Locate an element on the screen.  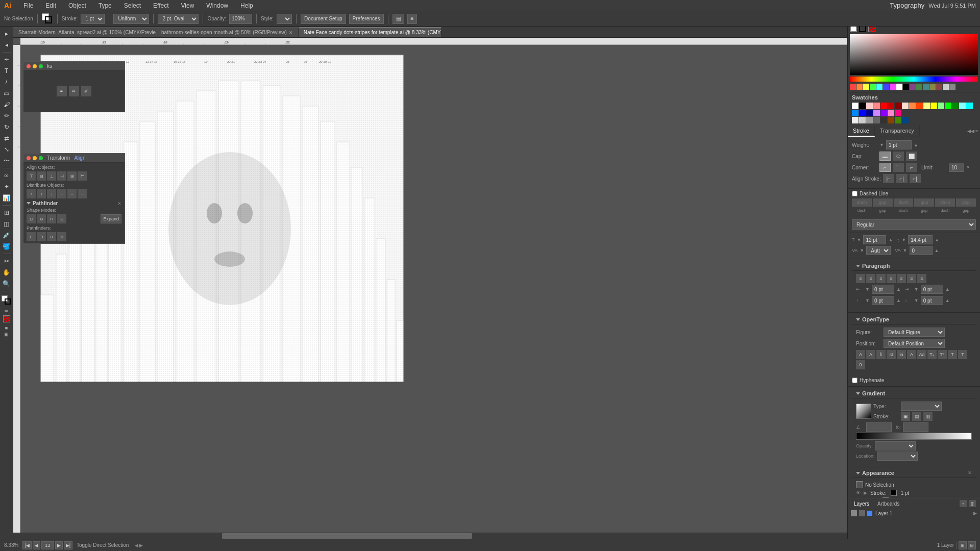
corner-miter: ⌐ is located at coordinates (885, 167).